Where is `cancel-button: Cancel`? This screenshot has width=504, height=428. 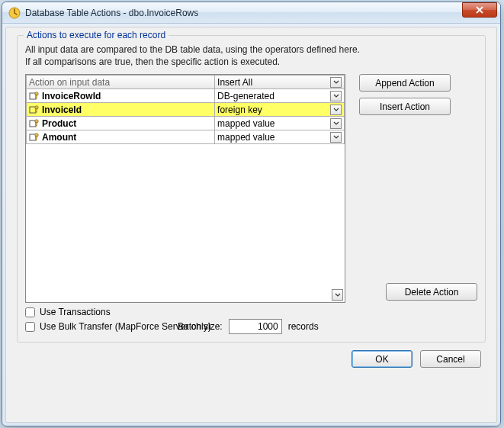
cancel-button: Cancel is located at coordinates (451, 359).